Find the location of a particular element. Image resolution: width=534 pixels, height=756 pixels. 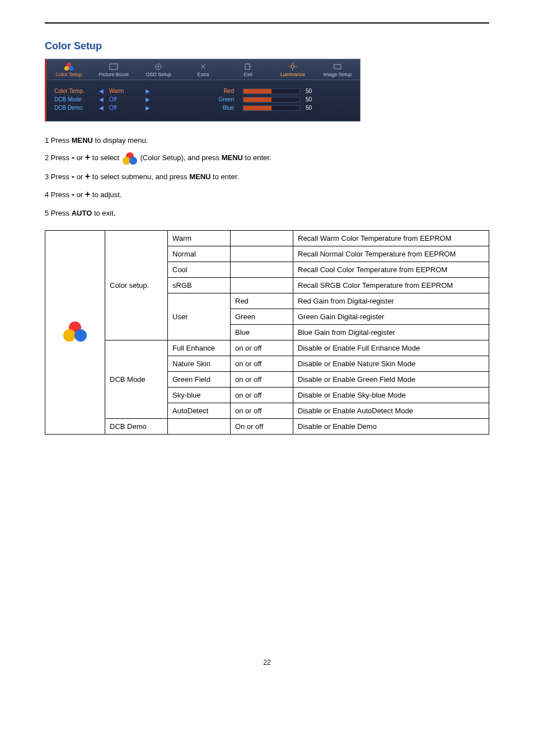

extra-icon is located at coordinates (203, 67).